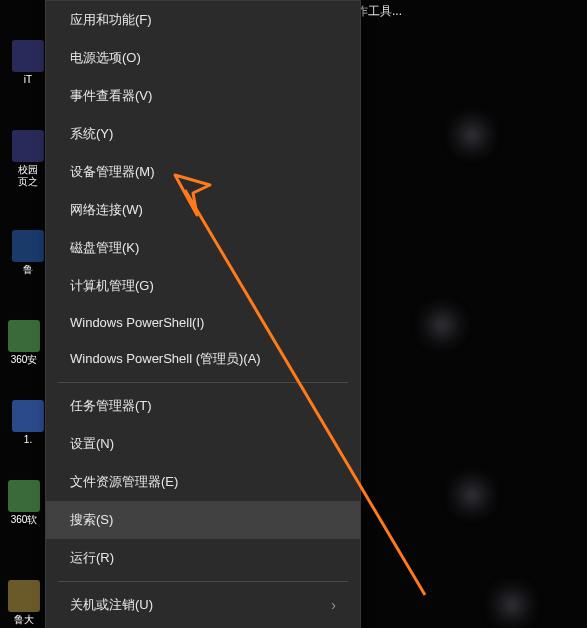 The height and width of the screenshot is (628, 587). What do you see at coordinates (203, 482) in the screenshot?
I see `menu-item: 文件资源管理器(E)` at bounding box center [203, 482].